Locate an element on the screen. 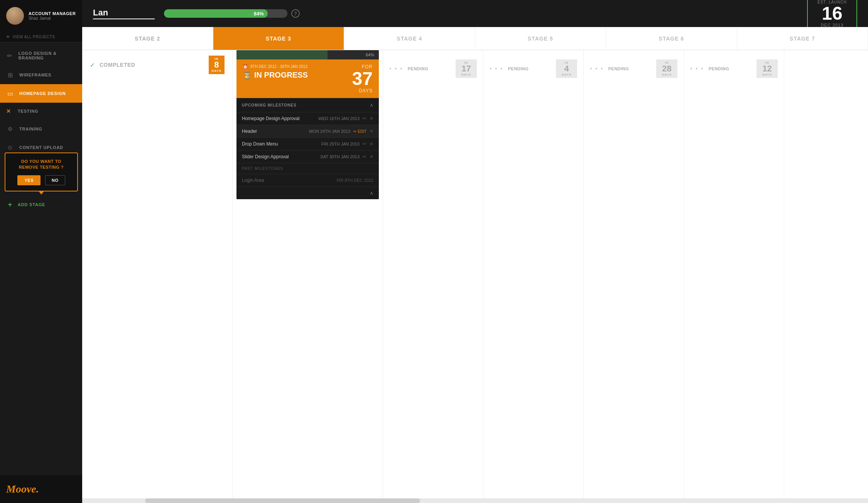 The image size is (868, 503). grid-icon: ⊞ is located at coordinates (10, 75).